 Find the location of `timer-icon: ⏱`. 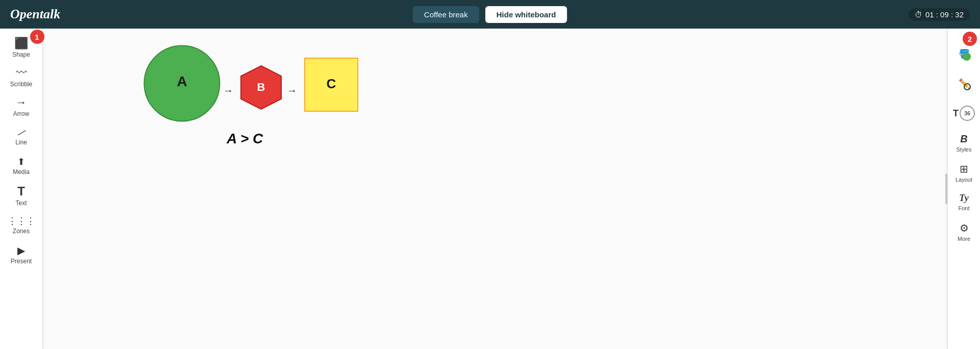

timer-icon: ⏱ is located at coordinates (919, 14).